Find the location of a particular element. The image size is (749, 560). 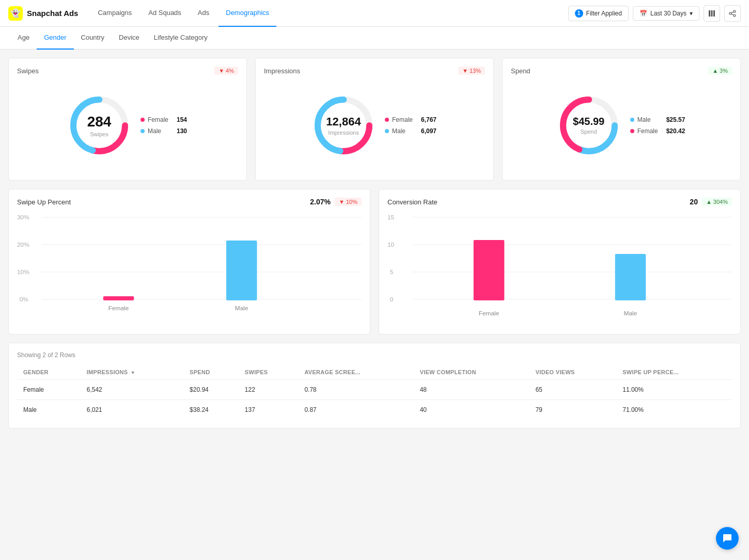

conversion-chart-header: Conversion Rate 20 ▲ 304% is located at coordinates (560, 202).